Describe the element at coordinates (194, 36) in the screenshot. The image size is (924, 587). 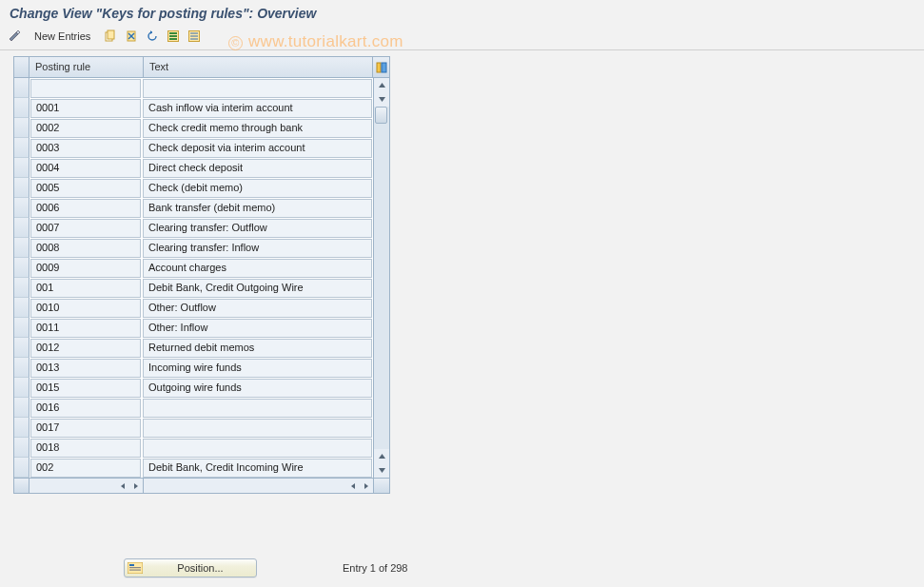
I see `deselect-all-icon` at that location.